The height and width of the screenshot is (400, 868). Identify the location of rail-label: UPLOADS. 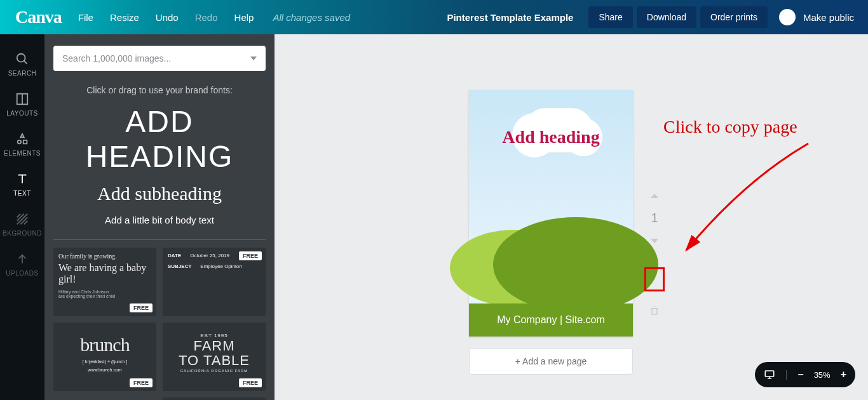
(22, 273).